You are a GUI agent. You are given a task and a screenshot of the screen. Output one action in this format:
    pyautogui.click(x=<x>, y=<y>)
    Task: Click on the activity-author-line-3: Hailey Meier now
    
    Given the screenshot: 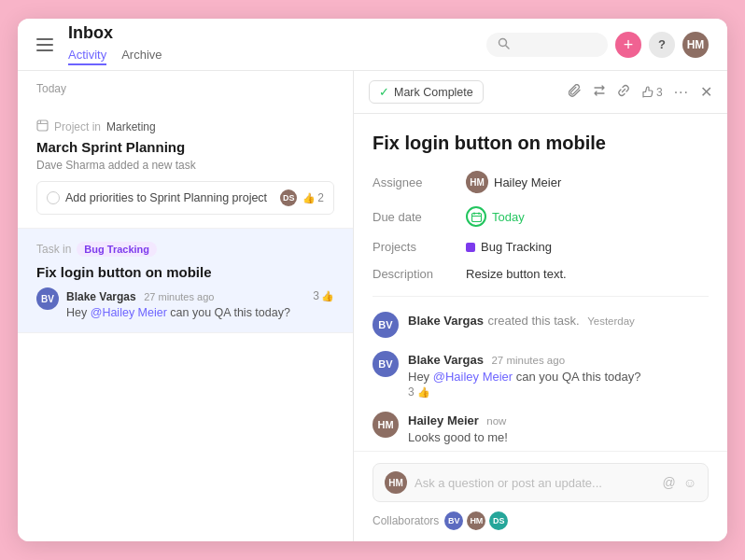 What is the action you would take?
    pyautogui.click(x=558, y=420)
    